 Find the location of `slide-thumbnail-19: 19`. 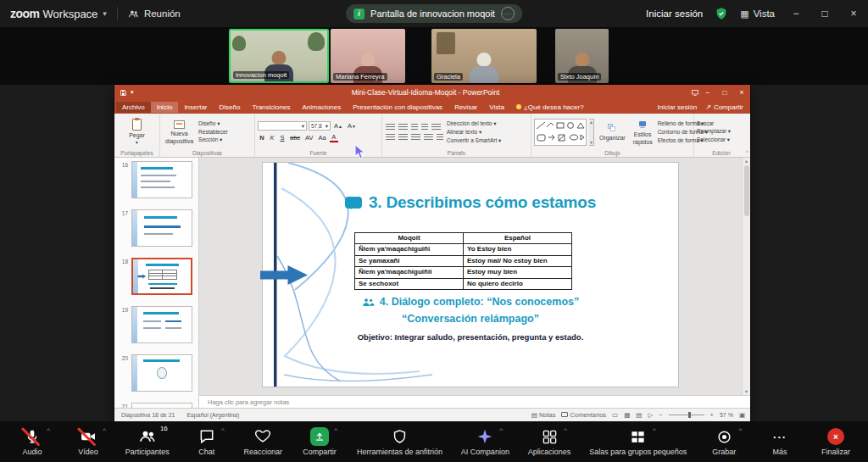

slide-thumbnail-19: 19 is located at coordinates (156, 325).